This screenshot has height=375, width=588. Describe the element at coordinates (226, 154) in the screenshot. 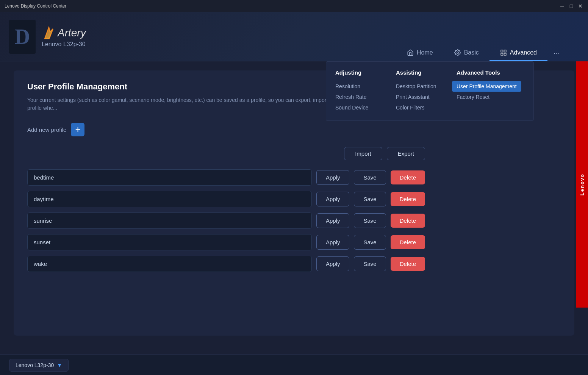

I see `import-export-row: Import Export` at that location.